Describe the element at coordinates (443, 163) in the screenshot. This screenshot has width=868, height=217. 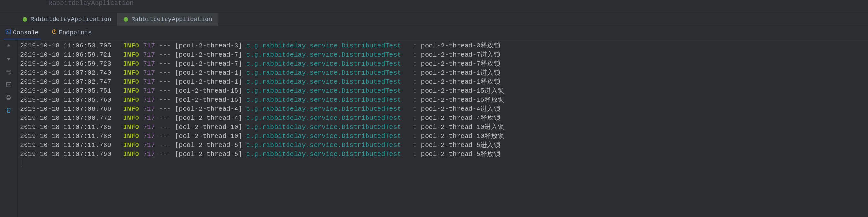
I see `log-cursor` at that location.